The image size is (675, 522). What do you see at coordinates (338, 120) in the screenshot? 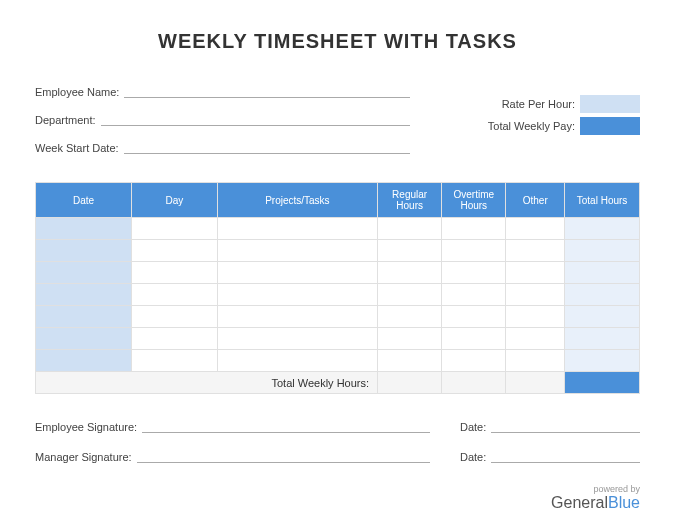
I see `header-fields: Employee Name: Department: Week Start Da…` at bounding box center [338, 120].